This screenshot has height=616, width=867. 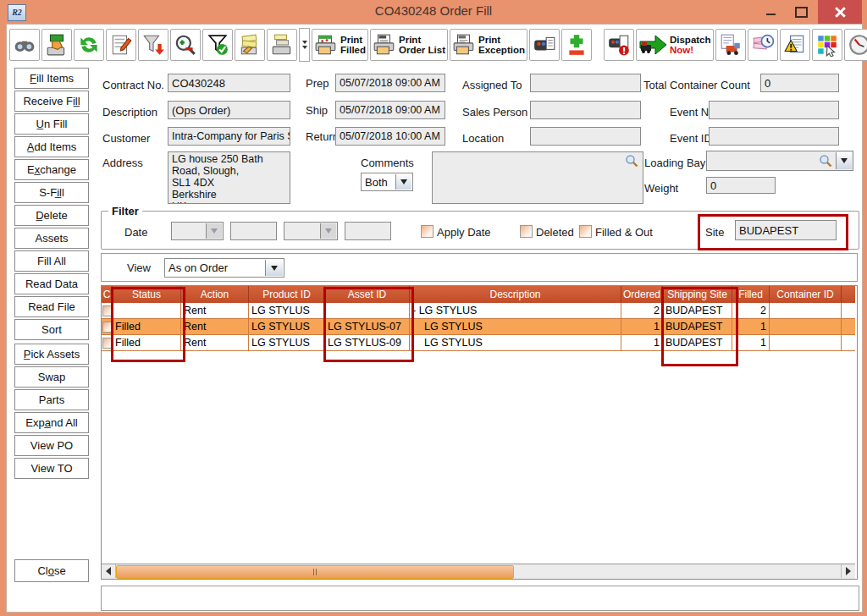 What do you see at coordinates (763, 45) in the screenshot?
I see `schedule-button` at bounding box center [763, 45].